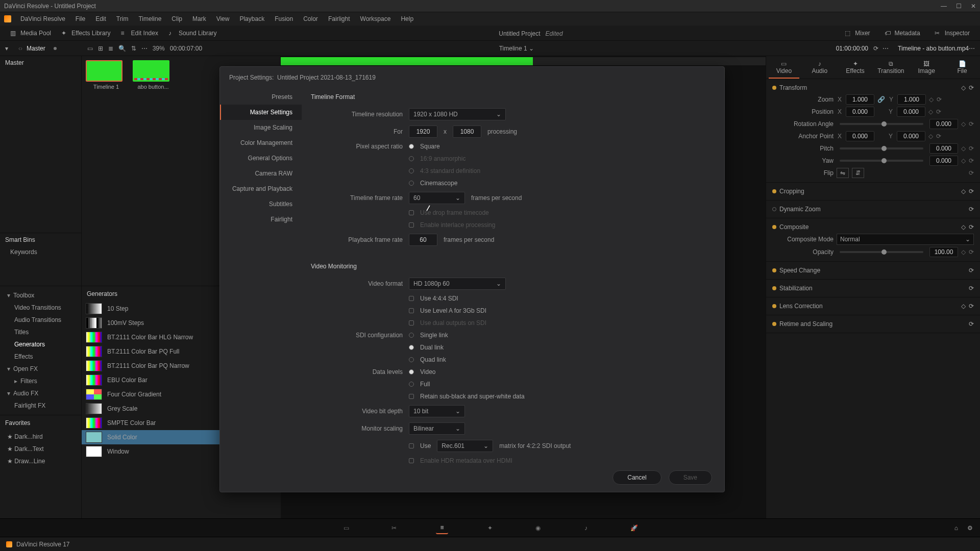 This screenshot has height=551, width=980. What do you see at coordinates (944, 148) in the screenshot?
I see `pitch-input` at bounding box center [944, 148].